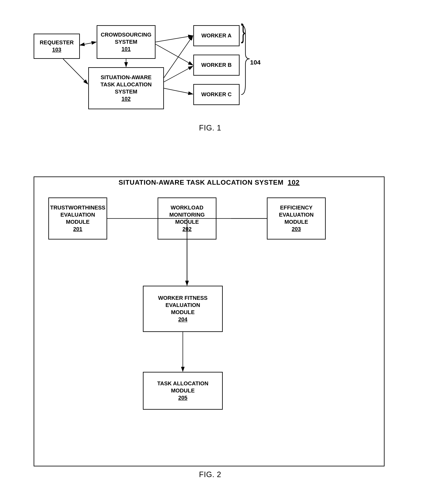 This screenshot has height=504, width=423. I want to click on worker-c-box: WORKER C, so click(217, 95).